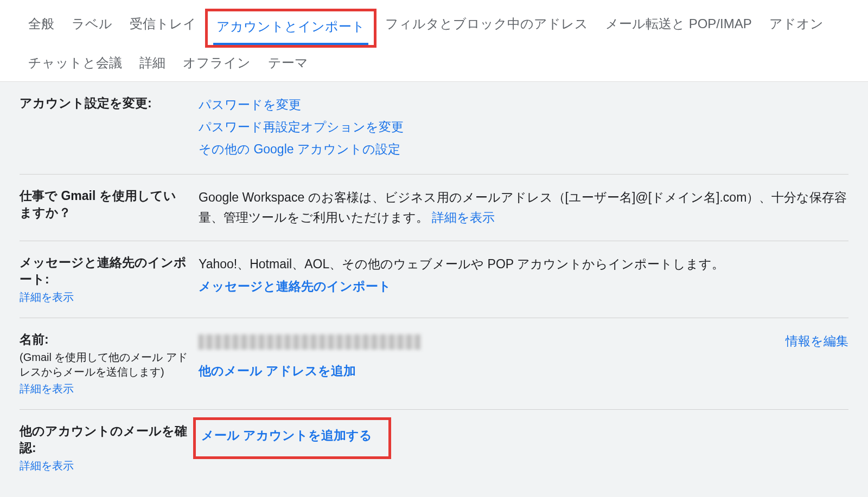  What do you see at coordinates (524, 356) in the screenshot?
I see `value-name: 他のメール アドレスを追加 情報を編集` at bounding box center [524, 356].